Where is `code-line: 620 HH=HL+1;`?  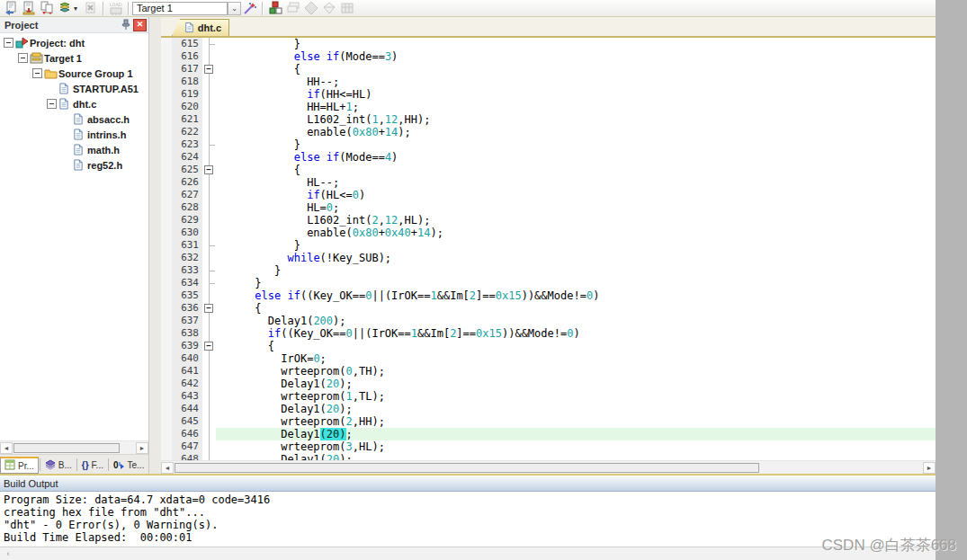
code-line: 620 HH=HL+1; is located at coordinates (549, 107).